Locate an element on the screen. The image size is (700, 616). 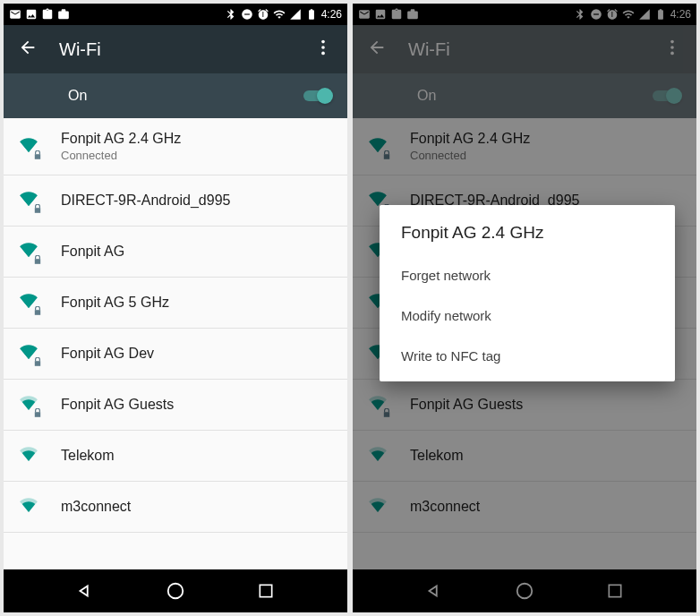
nav-home-icon is located at coordinates (175, 591).